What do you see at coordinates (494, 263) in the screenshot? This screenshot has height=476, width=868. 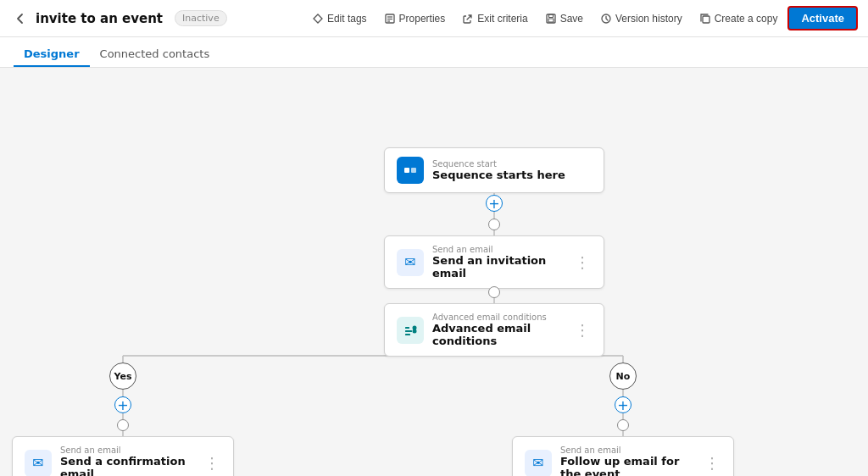 I see `send-email-1-node: ✉ Send an email Send an invitation email…` at bounding box center [494, 263].